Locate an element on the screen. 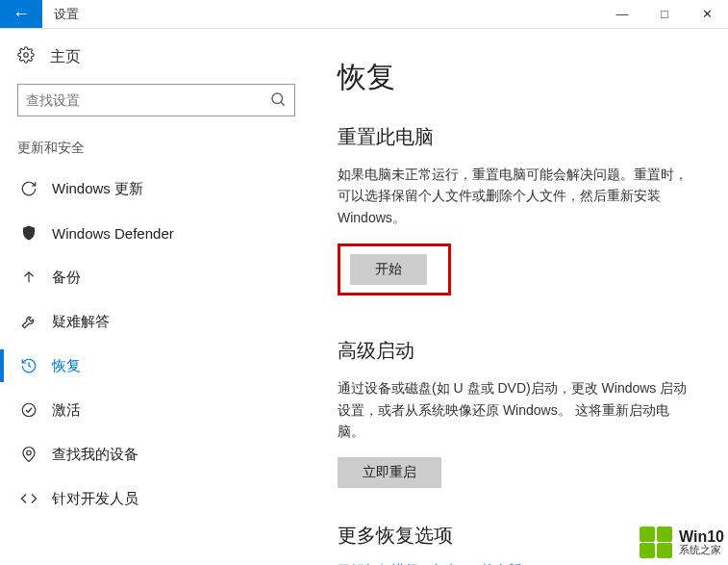 The height and width of the screenshot is (565, 728). titlebar: ← 设置 — □ ✕ is located at coordinates (364, 14).